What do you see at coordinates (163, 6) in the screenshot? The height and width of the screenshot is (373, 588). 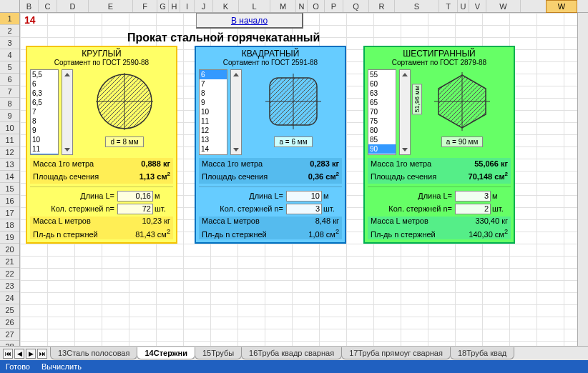 I see `col-header: G` at bounding box center [163, 6].